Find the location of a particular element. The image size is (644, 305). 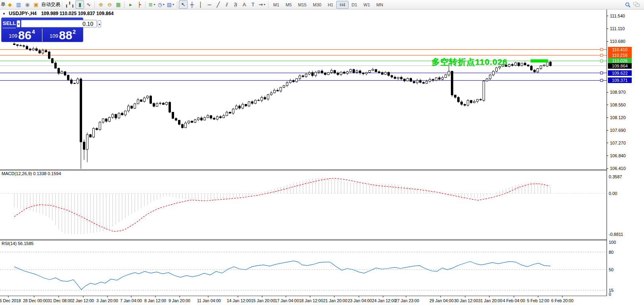

zoom-out-icon: ⊖ is located at coordinates (109, 5).